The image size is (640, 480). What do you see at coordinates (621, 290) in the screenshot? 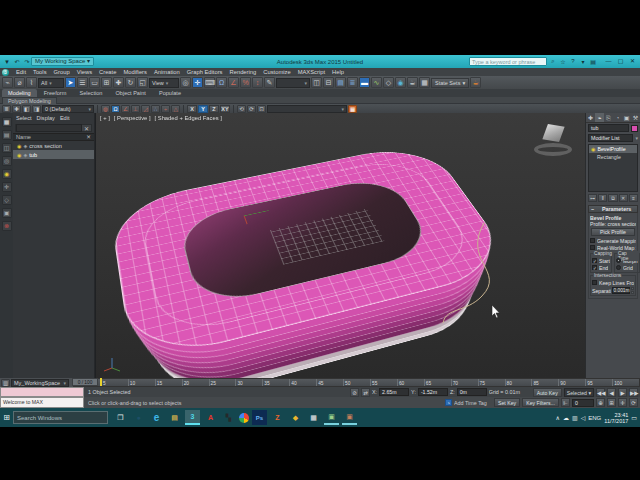
I see `separation-field: 0.001m` at bounding box center [621, 290].